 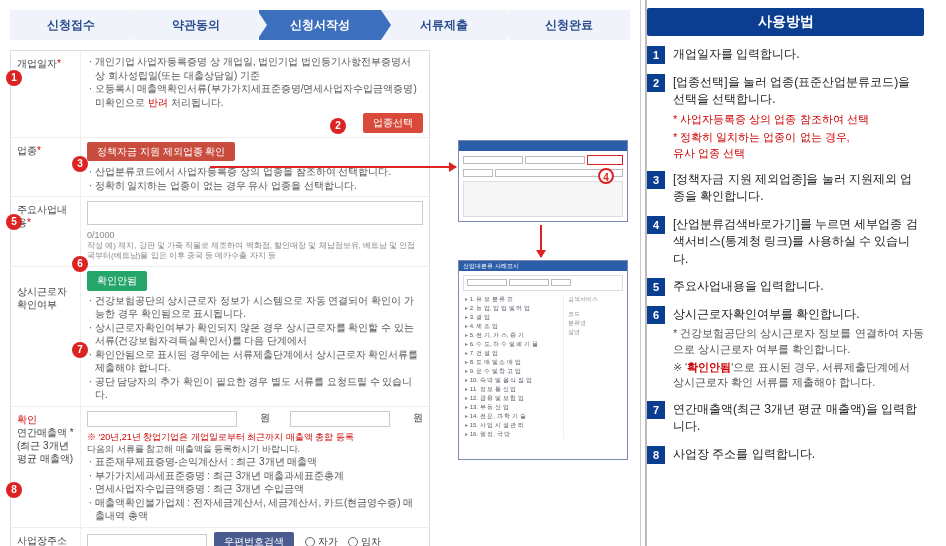 What do you see at coordinates (798, 188) in the screenshot?
I see `help-body: [정책자금 지원 제외업종]을 눌러 지원제외 업종을 확인합니다.` at bounding box center [798, 188].